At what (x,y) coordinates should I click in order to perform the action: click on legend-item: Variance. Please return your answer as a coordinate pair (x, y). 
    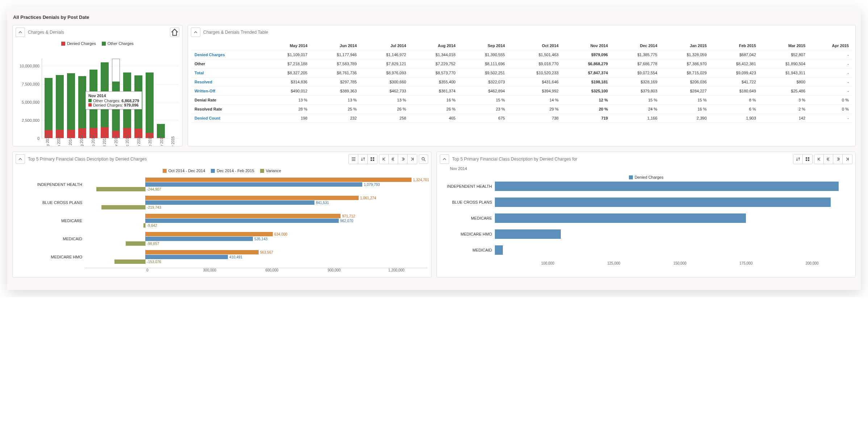
    Looking at the image, I should click on (271, 171).